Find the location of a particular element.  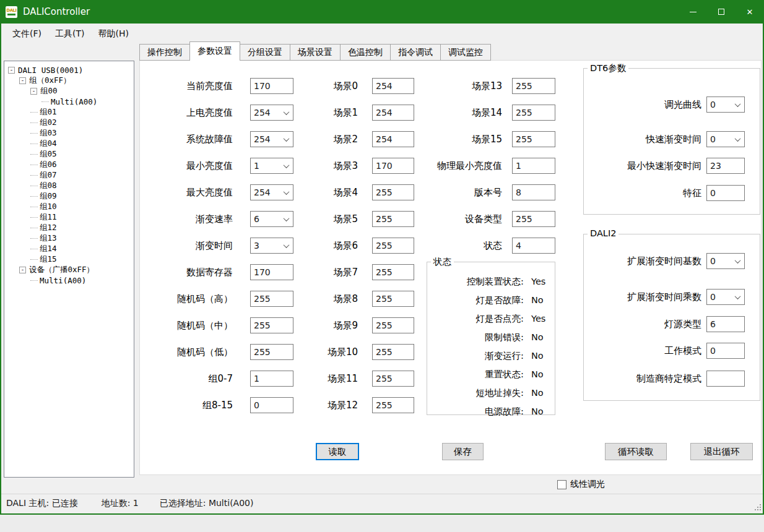

tree-item-group-14: 组14 is located at coordinates (69, 249).